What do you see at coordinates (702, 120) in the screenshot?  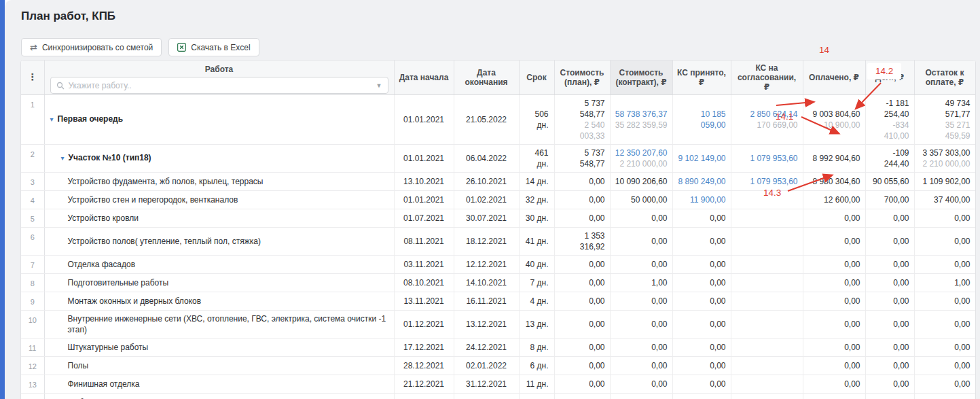 I see `cell-ks_accepted: 10 185 059,00` at bounding box center [702, 120].